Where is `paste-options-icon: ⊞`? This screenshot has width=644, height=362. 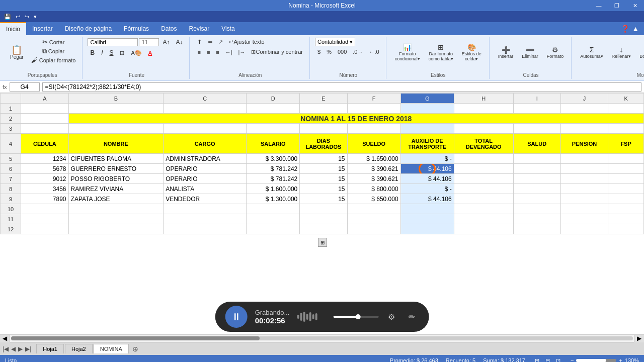 paste-options-icon: ⊞ is located at coordinates (323, 242).